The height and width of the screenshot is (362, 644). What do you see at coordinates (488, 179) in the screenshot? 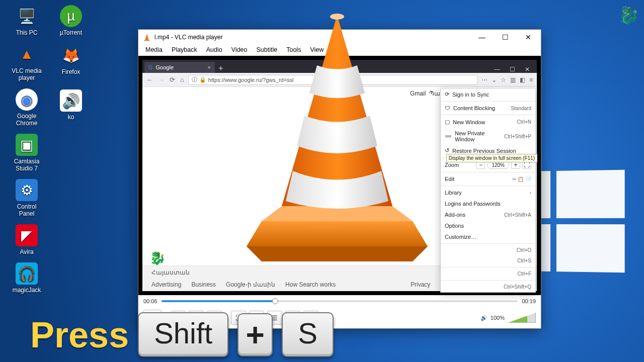
I see `menu-edit: Edit✂ 📋 📄` at bounding box center [488, 179].